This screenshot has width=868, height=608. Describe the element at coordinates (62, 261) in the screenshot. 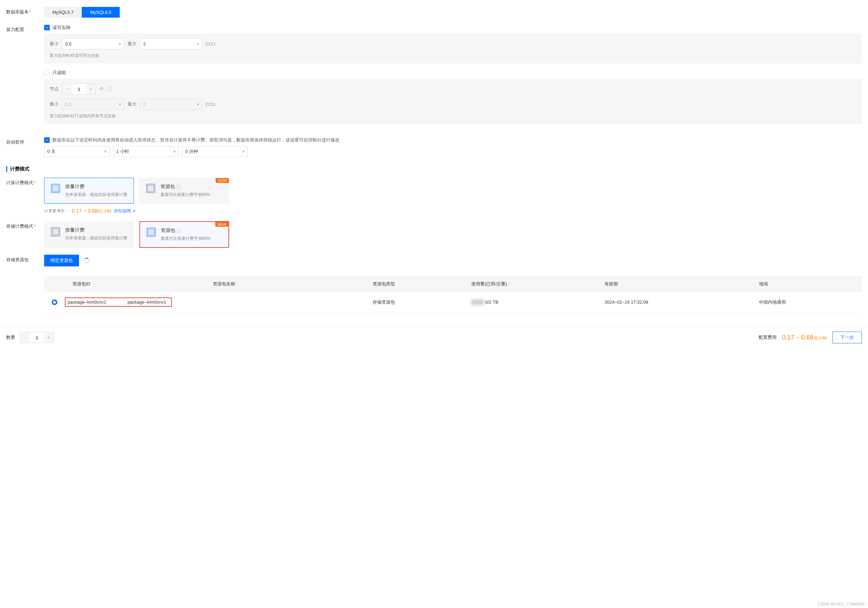

I see `bind-package-button: 绑定资源包` at that location.